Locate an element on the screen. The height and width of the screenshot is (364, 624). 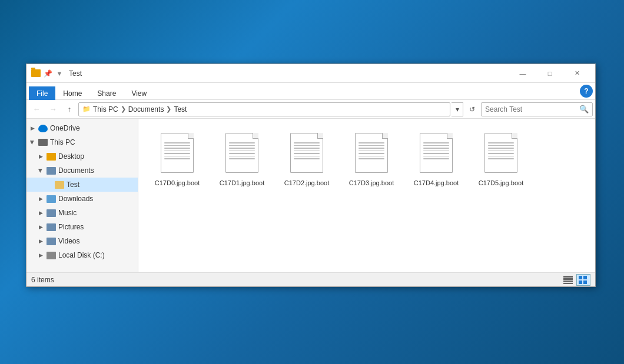
tab-home: Home is located at coordinates (72, 93).